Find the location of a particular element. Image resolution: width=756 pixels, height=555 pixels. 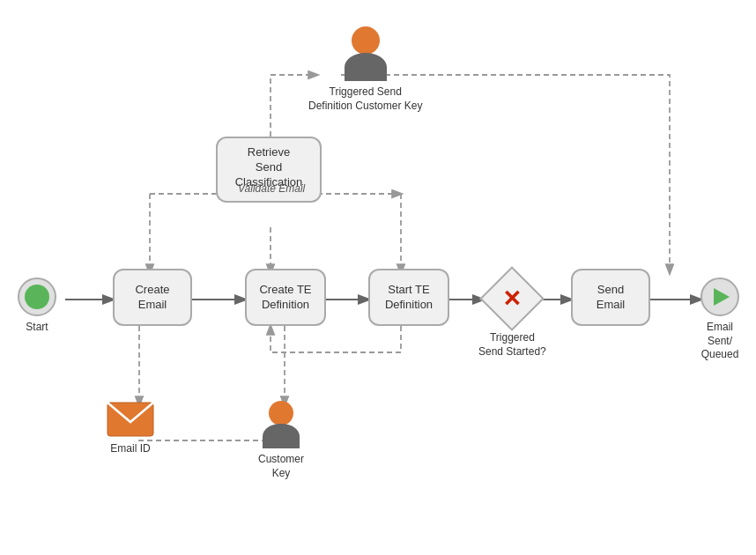

create-email-node: CreateEmail is located at coordinates (152, 298).